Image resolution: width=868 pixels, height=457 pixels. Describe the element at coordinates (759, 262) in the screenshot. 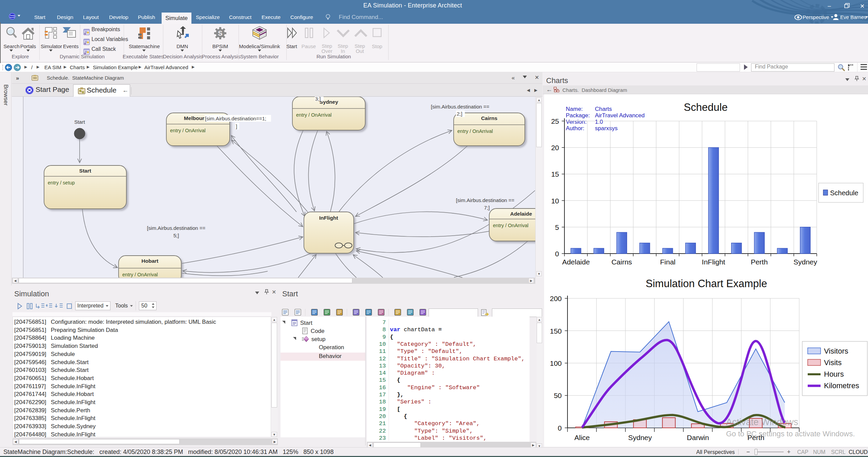

I see `svg-text: Perth` at that location.